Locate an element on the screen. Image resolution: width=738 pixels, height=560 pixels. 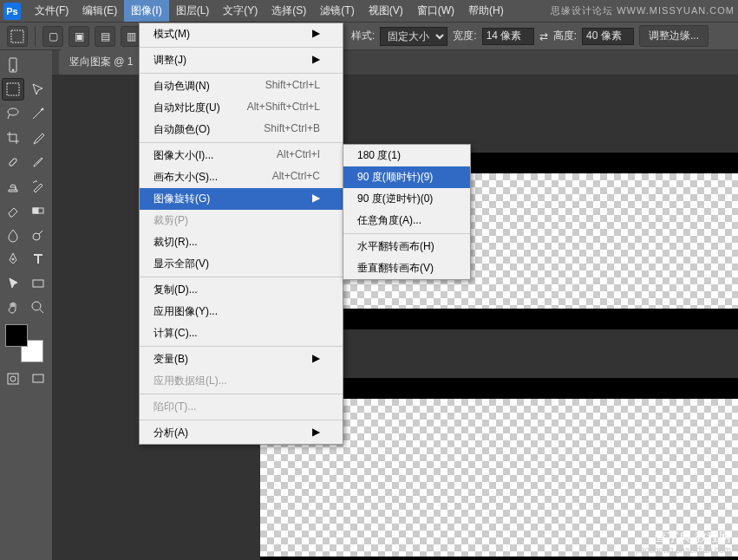
quickmask-icon is located at coordinates (13, 379).